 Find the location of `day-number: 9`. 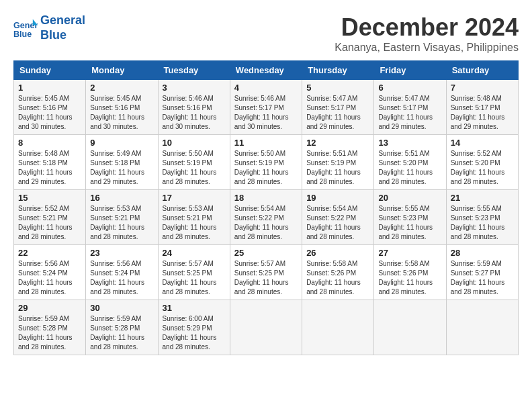

day-number: 9 is located at coordinates (122, 142).